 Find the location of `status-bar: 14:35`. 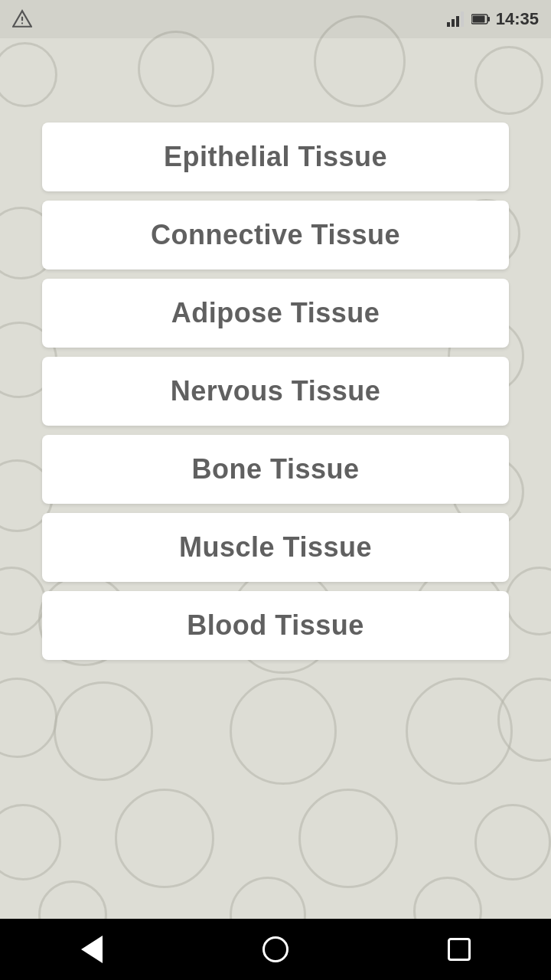

status-bar: 14:35 is located at coordinates (276, 19).